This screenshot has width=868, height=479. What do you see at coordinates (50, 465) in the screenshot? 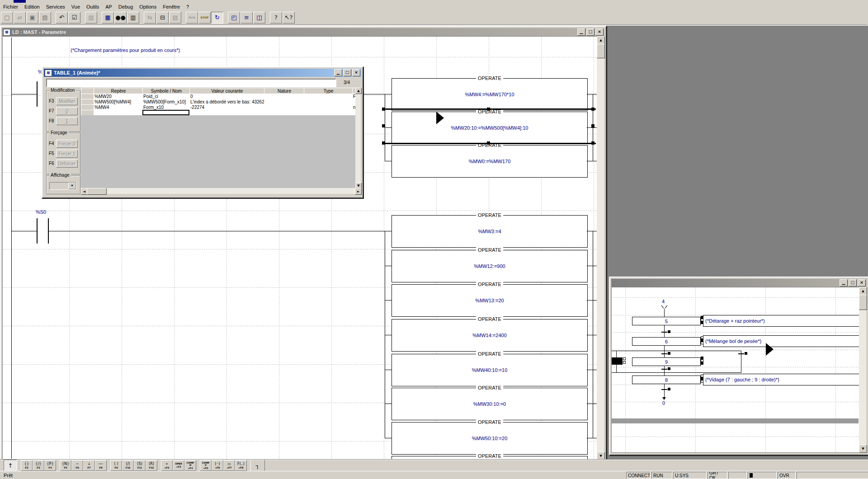
I see `palette-contact-p-button: ┤P├F4` at bounding box center [50, 465].